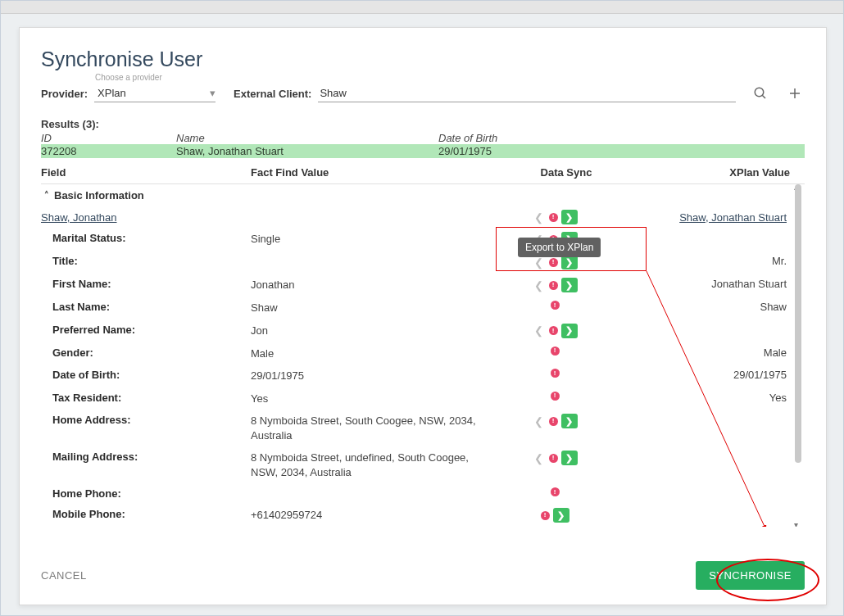 The width and height of the screenshot is (844, 616). Describe the element at coordinates (378, 172) in the screenshot. I see `col-fact-find-value: Fact Find Value` at that location.